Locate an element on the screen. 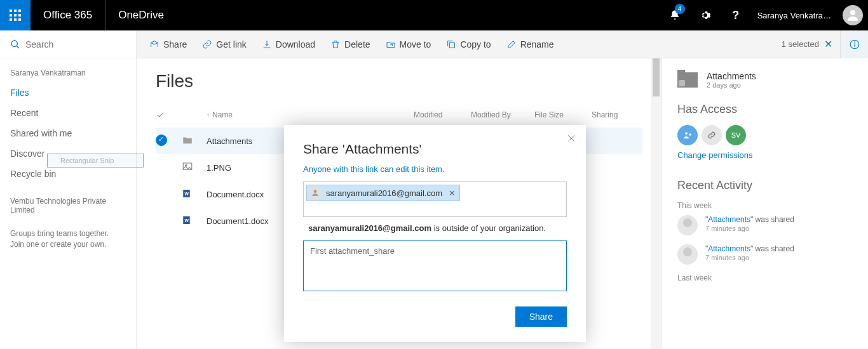 This screenshot has width=868, height=349. selection-count: 1 selected is located at coordinates (801, 44).